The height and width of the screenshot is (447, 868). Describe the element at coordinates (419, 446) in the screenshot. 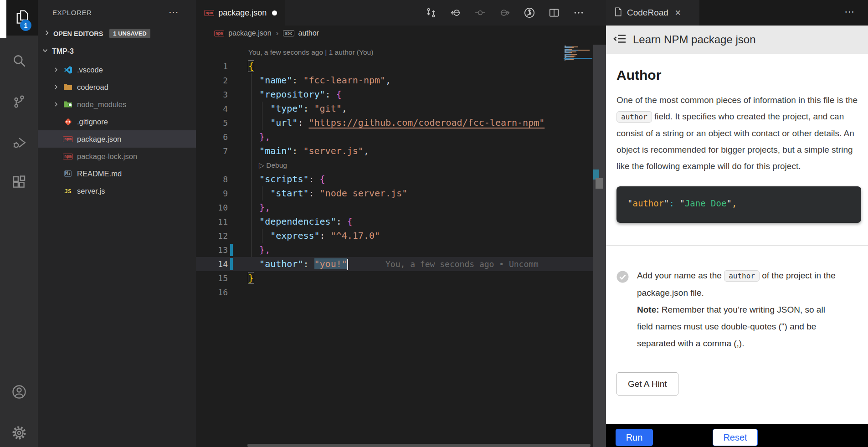

I see `horizontal-scrollbar` at that location.